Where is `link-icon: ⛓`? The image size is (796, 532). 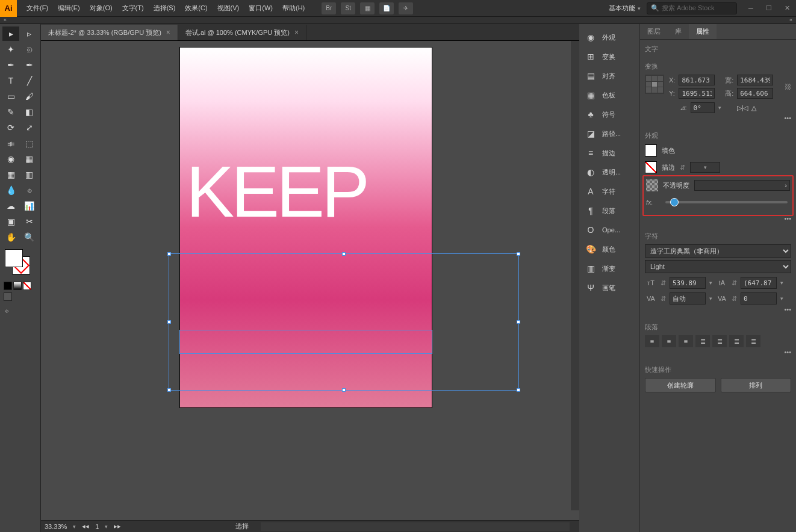 link-icon: ⛓ is located at coordinates (788, 87).